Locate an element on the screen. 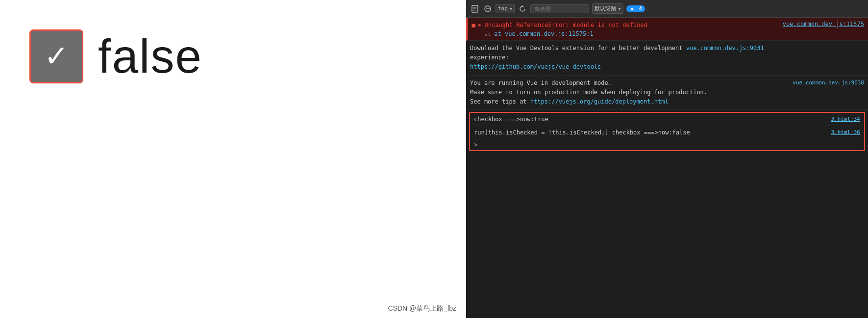 This screenshot has width=868, height=318. info-more-tips: See more tips at is located at coordinates (500, 102).